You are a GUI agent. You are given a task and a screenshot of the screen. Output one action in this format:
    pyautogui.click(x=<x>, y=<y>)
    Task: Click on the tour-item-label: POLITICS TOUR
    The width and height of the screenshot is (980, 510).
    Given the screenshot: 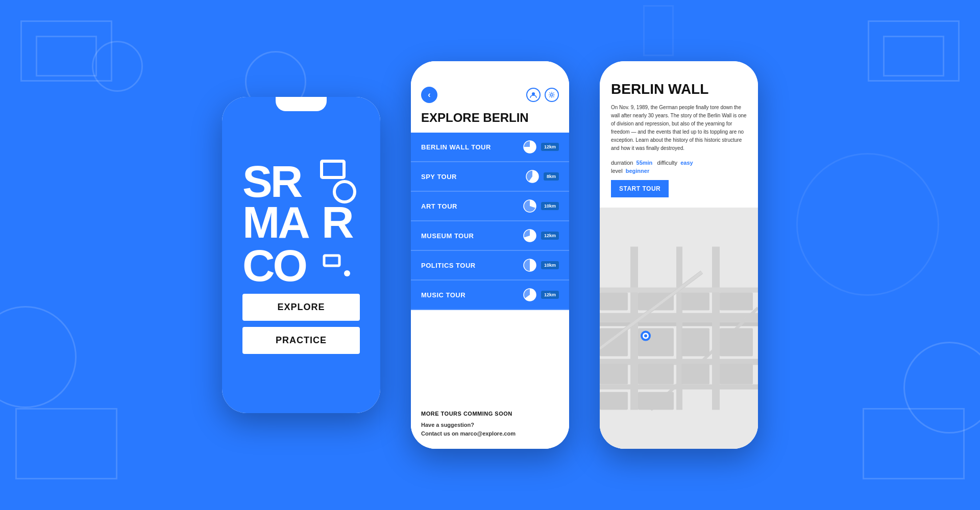 What is the action you would take?
    pyautogui.click(x=448, y=265)
    